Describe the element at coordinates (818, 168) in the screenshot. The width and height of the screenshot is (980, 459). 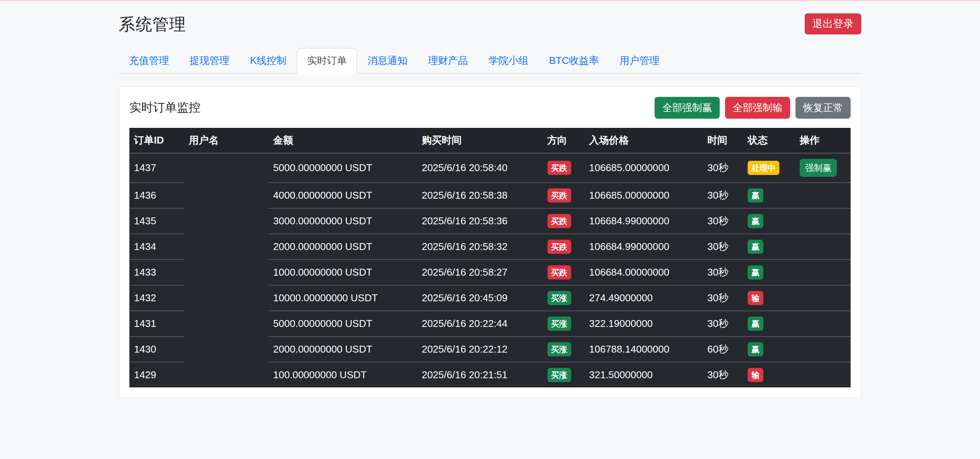
I see `force-win-button: 强制赢` at that location.